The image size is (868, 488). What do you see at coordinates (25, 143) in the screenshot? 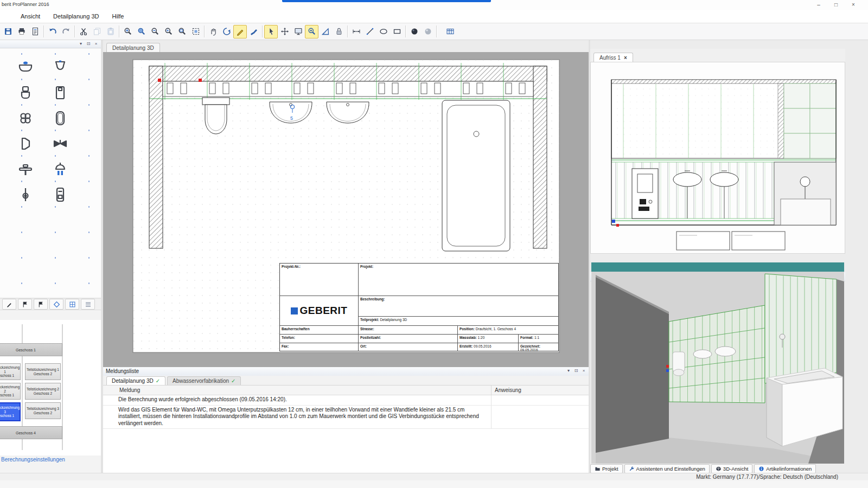
I see `palette-item-sink-side` at bounding box center [25, 143].